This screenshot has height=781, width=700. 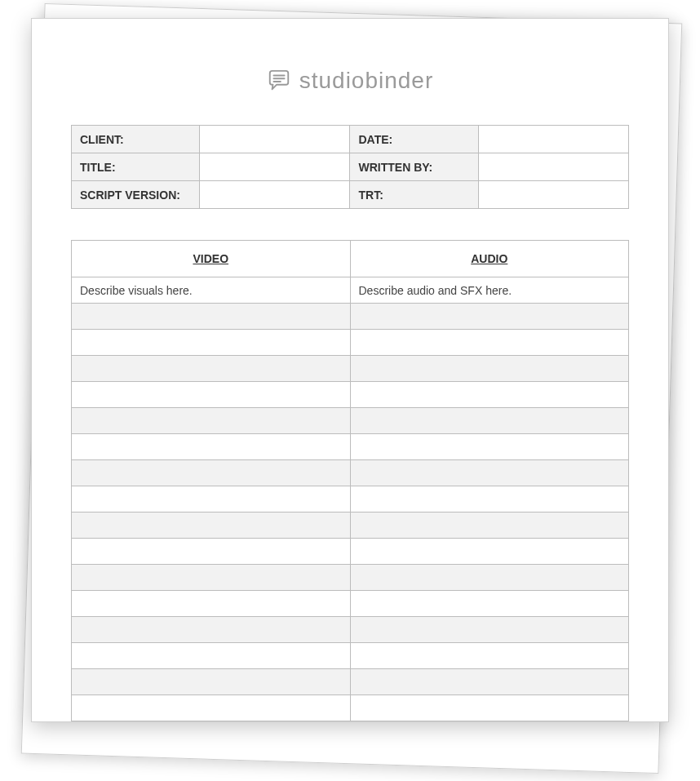 What do you see at coordinates (135, 140) in the screenshot?
I see `meta-label: CLIENT:` at bounding box center [135, 140].